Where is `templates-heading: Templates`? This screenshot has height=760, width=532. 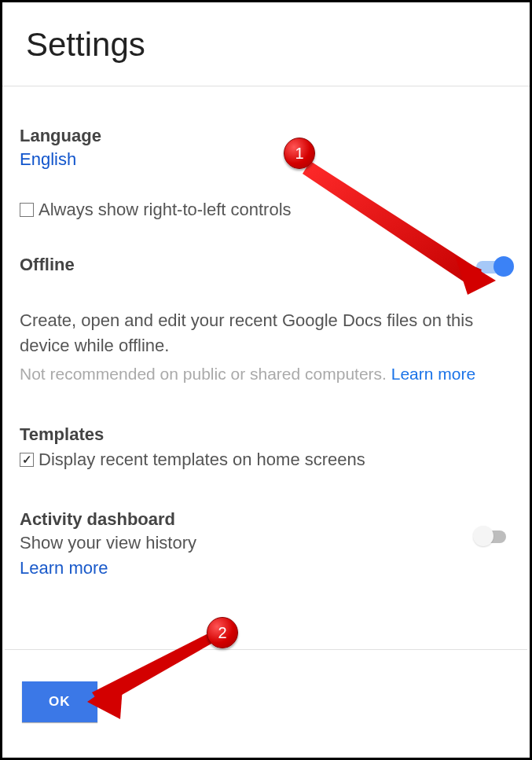
templates-heading: Templates is located at coordinates (266, 435).